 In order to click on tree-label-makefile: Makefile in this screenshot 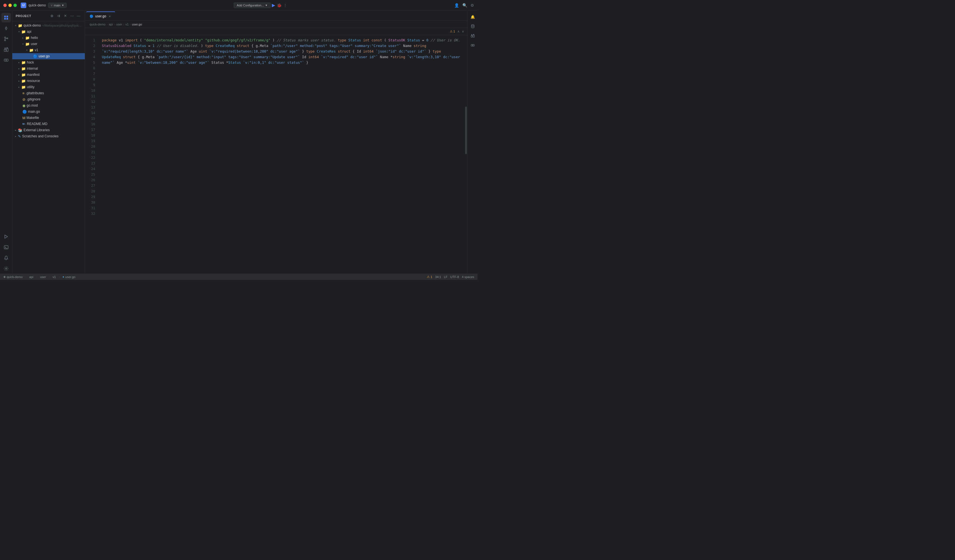, I will do `click(33, 118)`.